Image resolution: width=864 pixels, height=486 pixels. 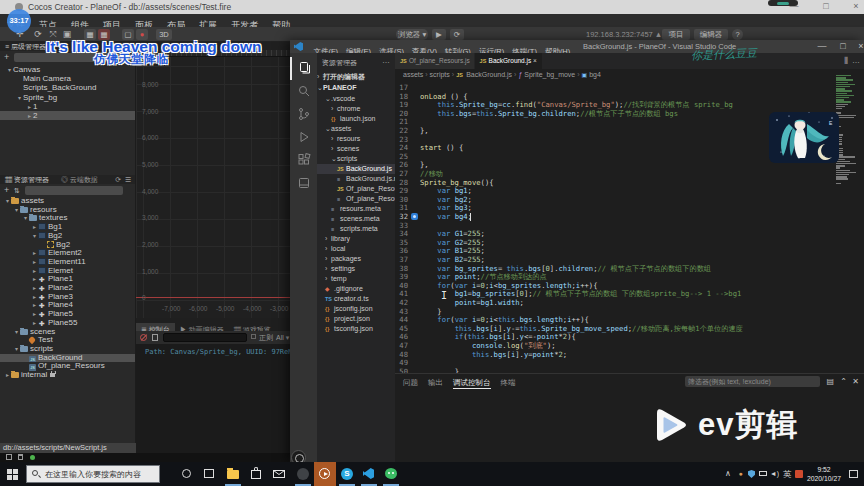 I want to click on activity-run-debug-icon, so click(x=304, y=138).